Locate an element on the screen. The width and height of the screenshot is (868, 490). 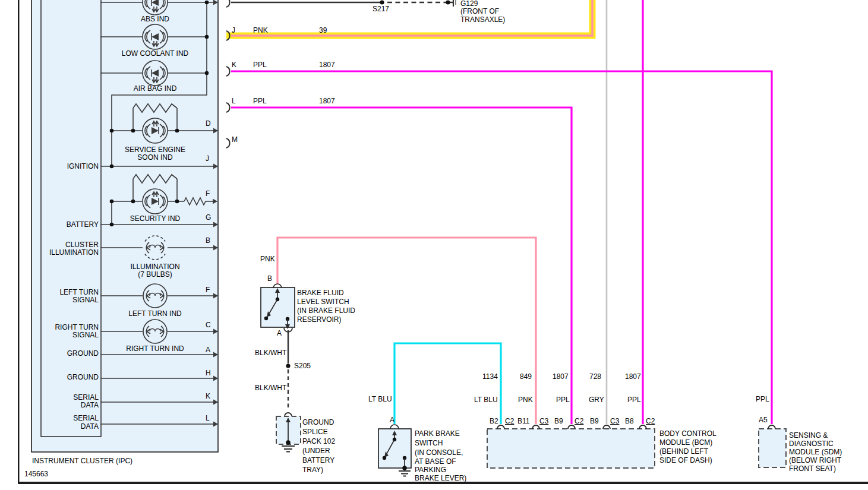
ipc-pin-battery: BATTERY is located at coordinates (67, 225).